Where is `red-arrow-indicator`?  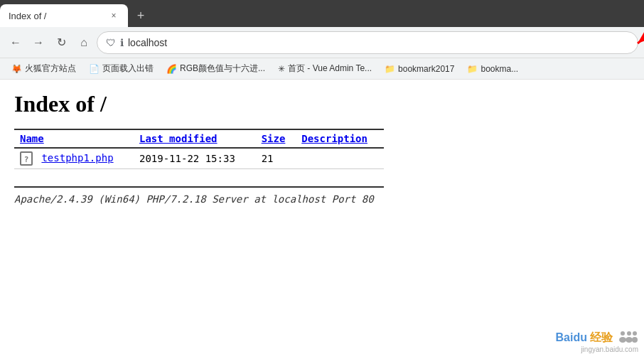
red-arrow-indicator is located at coordinates (637, 41).